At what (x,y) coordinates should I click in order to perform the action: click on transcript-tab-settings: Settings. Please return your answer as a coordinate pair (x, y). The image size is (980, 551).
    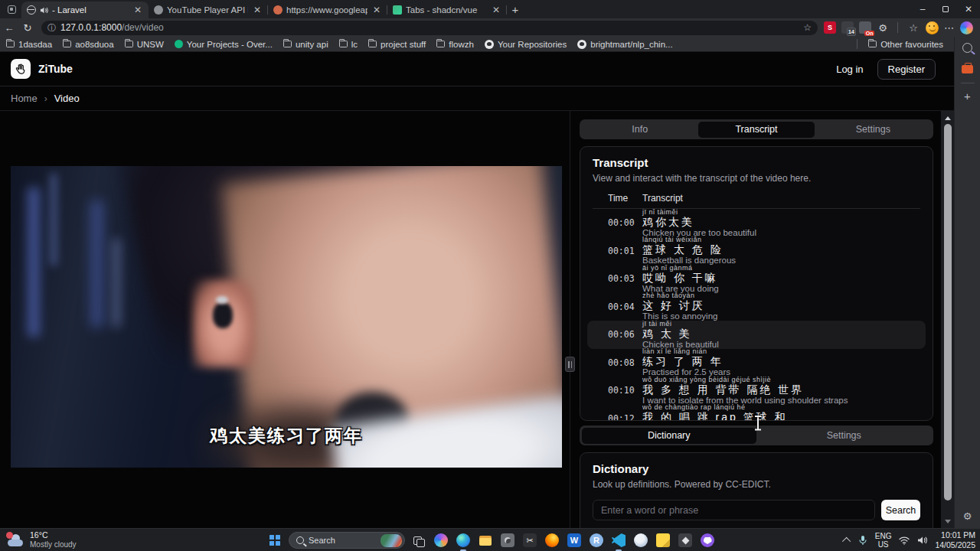
    Looking at the image, I should click on (873, 130).